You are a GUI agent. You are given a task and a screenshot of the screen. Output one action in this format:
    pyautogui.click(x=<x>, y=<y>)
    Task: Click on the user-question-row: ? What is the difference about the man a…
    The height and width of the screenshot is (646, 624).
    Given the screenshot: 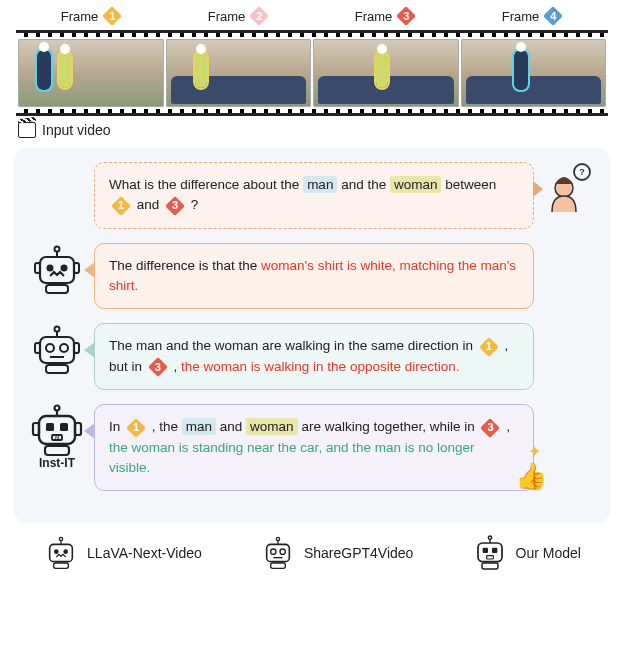 What is the action you would take?
    pyautogui.click(x=312, y=196)
    